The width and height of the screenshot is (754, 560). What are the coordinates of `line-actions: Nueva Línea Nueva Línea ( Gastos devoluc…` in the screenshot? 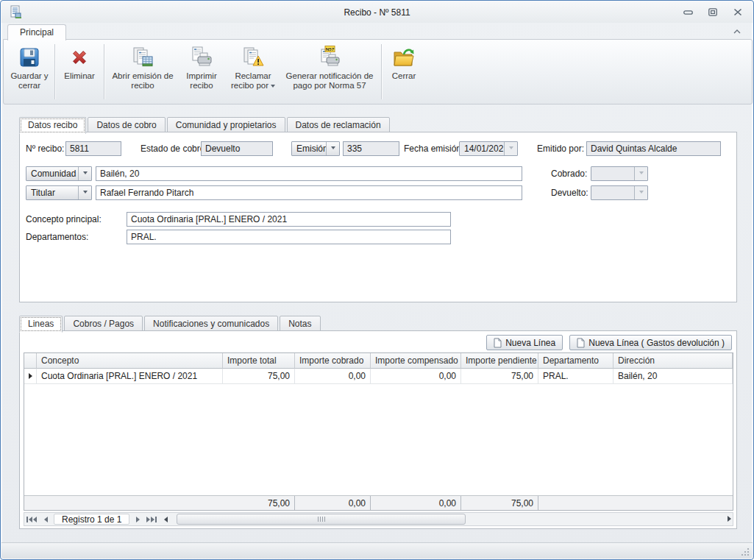 It's located at (609, 343).